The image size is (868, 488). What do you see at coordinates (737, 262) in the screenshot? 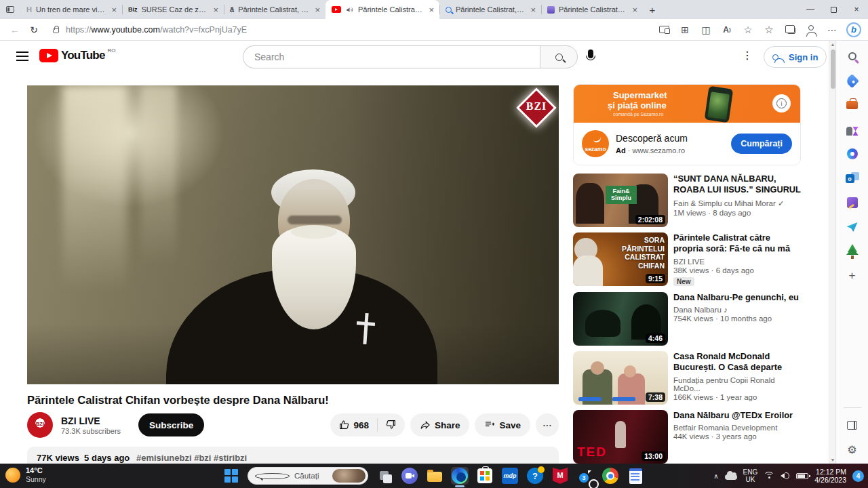
I see `suggested-channel: BZI LIVE` at bounding box center [737, 262].